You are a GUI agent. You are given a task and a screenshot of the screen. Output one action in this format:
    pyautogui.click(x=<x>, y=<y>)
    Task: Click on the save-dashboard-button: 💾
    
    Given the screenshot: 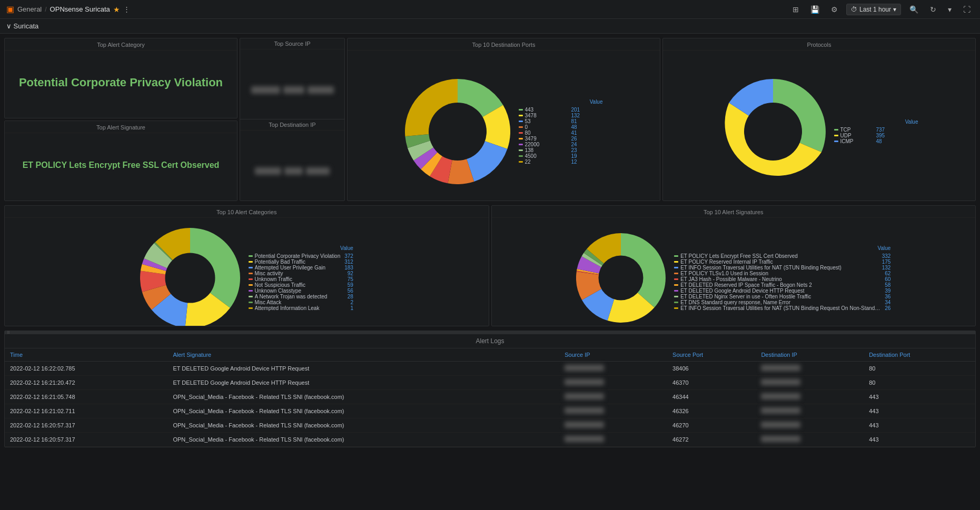 What is the action you would take?
    pyautogui.click(x=815, y=9)
    